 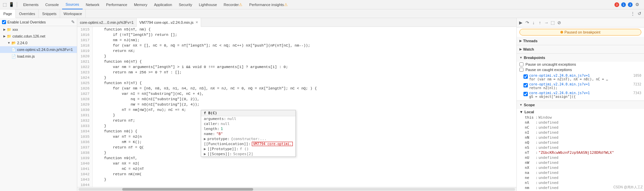 I want to click on file-tab-1: core-optimi.v2....0.min.js%3Fv=1, so click(x=107, y=22).